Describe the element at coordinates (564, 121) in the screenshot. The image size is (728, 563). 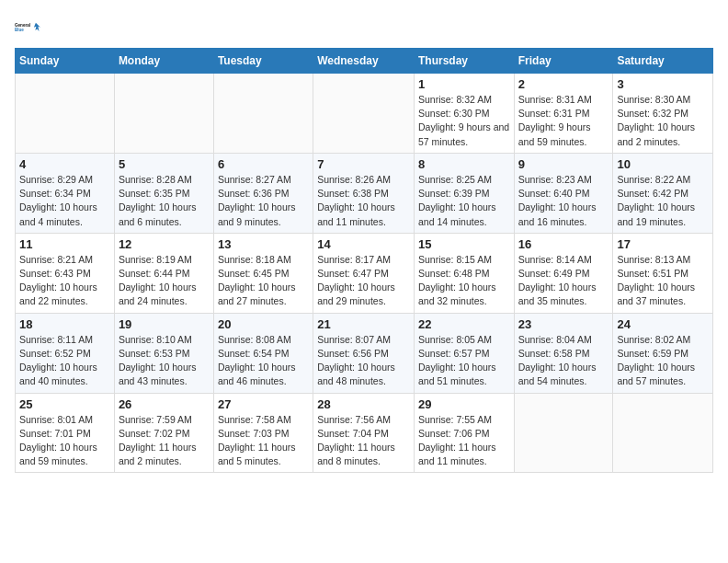
I see `day-info: Sunrise: 8:31 AM Sunset: 6:31 PM Dayligh…` at that location.